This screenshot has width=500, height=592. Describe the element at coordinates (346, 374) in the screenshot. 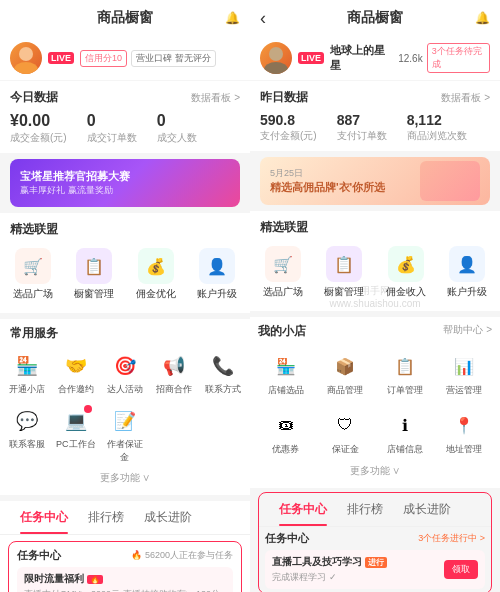

I see `myshop-goods: 📦 商品管理` at that location.